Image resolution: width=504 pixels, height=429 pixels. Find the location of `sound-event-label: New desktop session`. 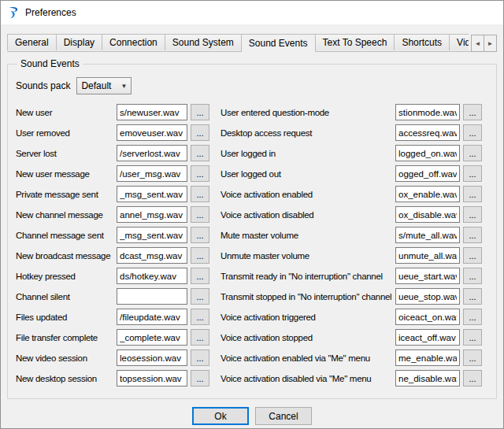

sound-event-label: New desktop session is located at coordinates (66, 379).